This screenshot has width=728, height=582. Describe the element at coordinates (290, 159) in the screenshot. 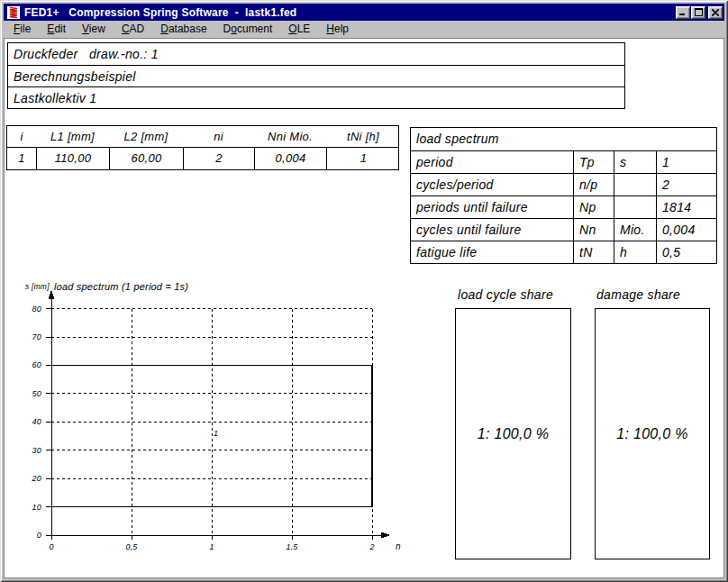

I see `cell-nni: 0,004` at that location.